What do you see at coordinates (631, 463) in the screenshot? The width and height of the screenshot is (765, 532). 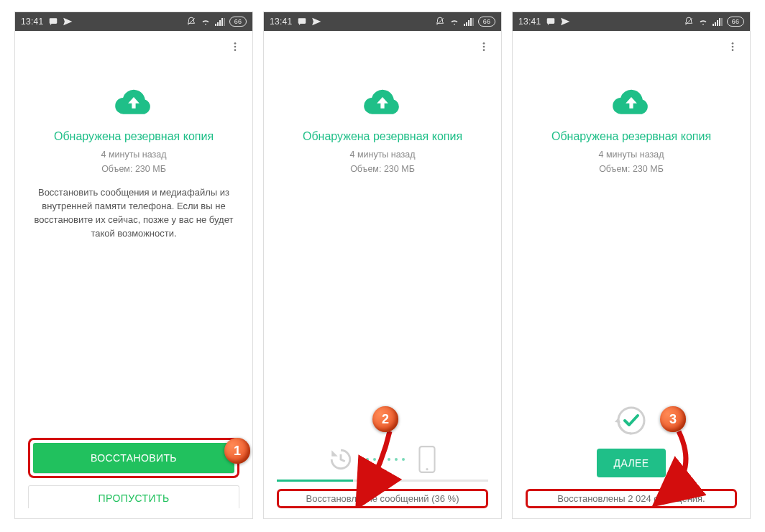 I see `next-button-label: ДАЛЕЕ` at bounding box center [631, 463].